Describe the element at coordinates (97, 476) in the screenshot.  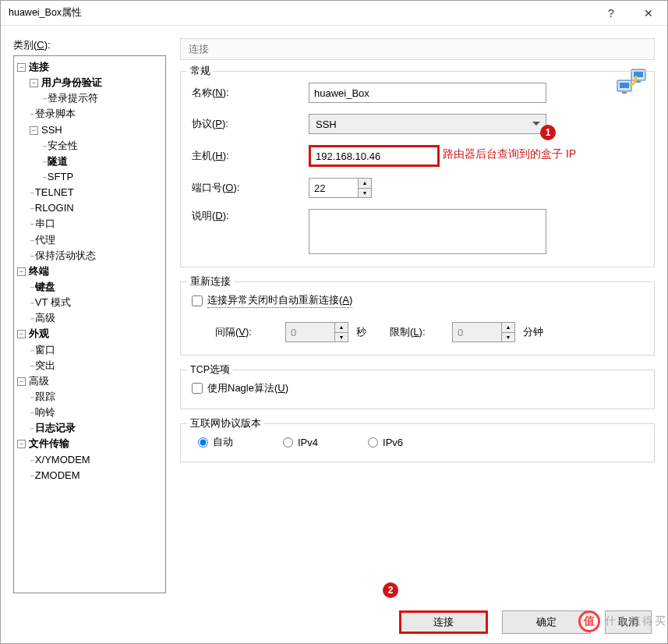
I see `tree-zmodem: ···ZMODEM` at that location.